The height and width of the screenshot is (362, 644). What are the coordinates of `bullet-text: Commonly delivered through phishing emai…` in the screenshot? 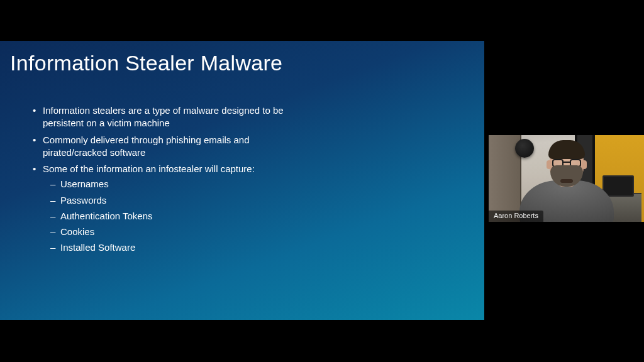 It's located at (146, 146).